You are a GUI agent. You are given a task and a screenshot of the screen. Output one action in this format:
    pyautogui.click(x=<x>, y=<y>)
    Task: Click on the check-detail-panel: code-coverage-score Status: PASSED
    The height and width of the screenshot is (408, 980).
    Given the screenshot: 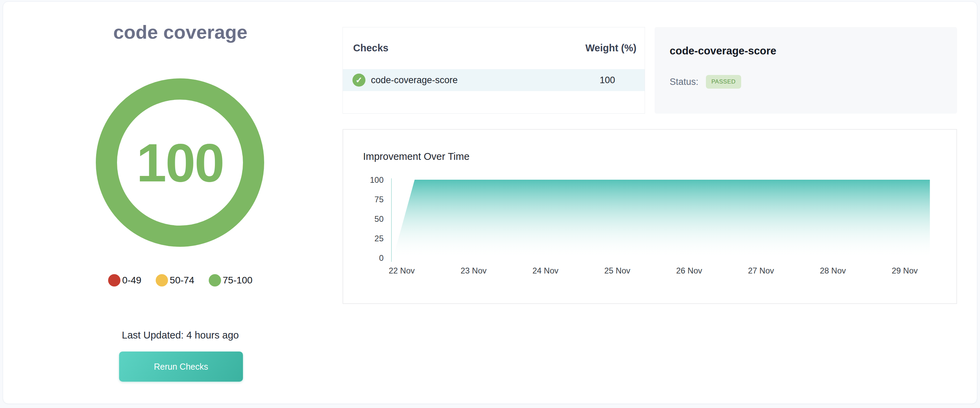 What is the action you would take?
    pyautogui.click(x=806, y=70)
    